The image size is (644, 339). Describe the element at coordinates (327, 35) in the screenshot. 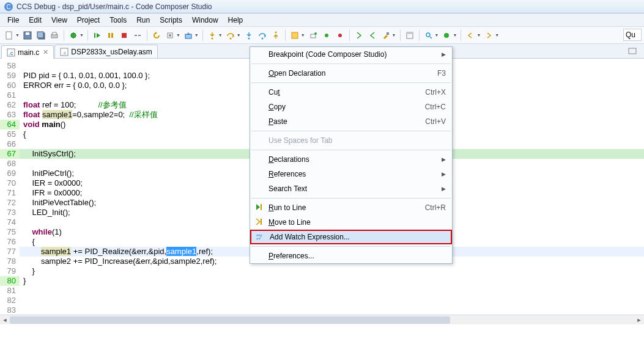

I see `connected-icon` at that location.